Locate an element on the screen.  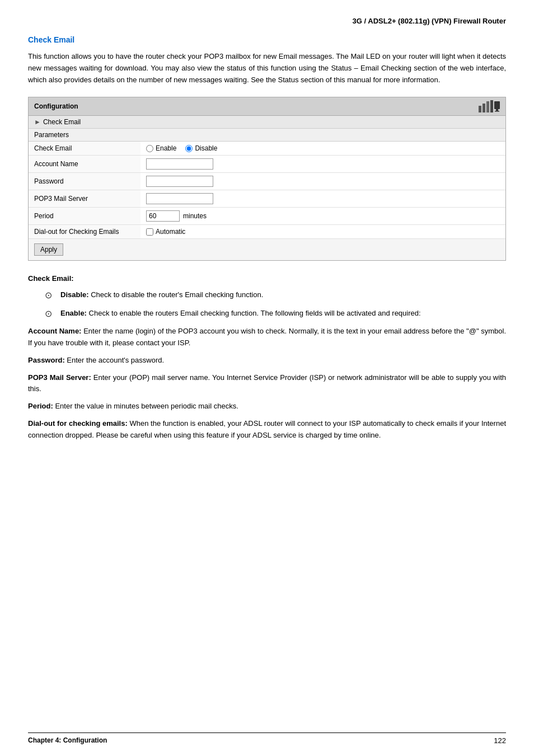
period-cell: minutes is located at coordinates (323, 216).